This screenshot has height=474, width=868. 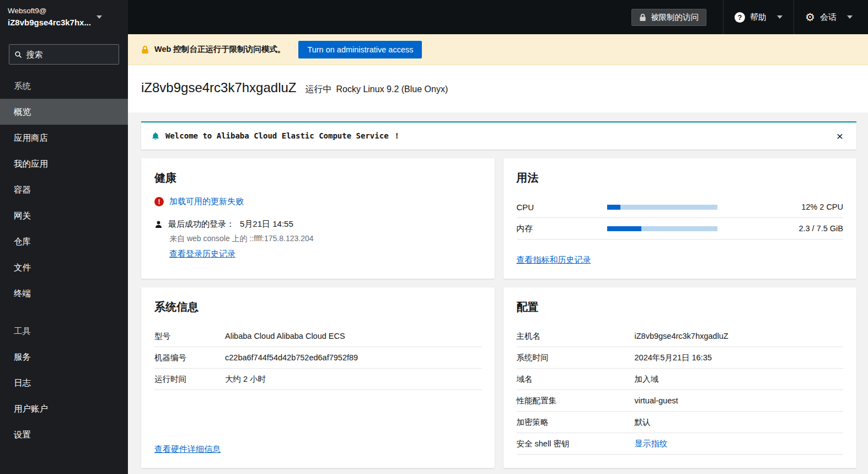 I want to click on domain-label: 域名, so click(x=576, y=380).